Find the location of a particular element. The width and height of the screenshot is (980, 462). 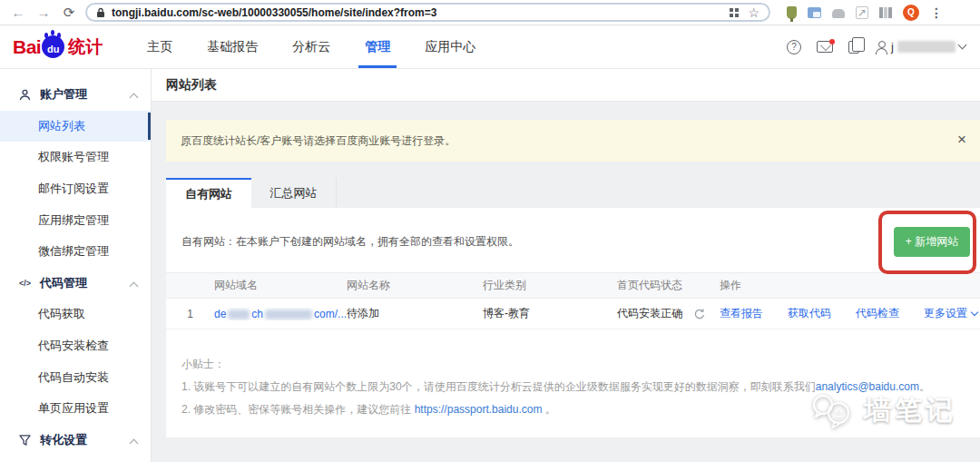

column-domain: 网站域名 is located at coordinates (280, 285).